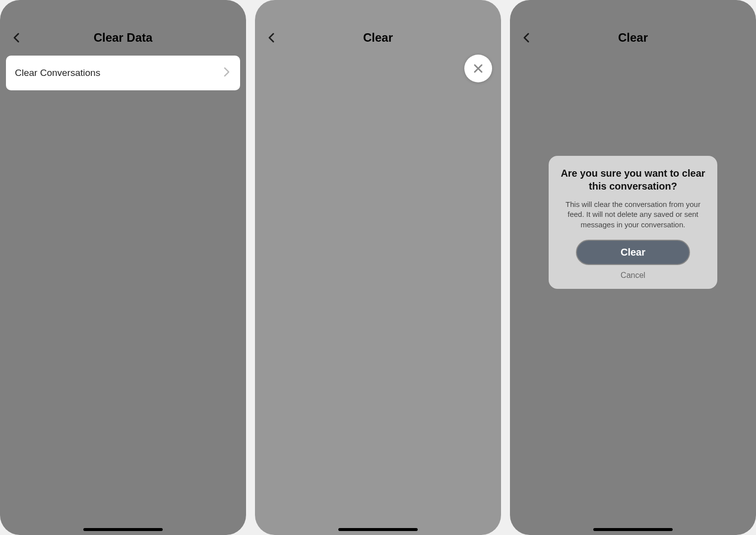  Describe the element at coordinates (123, 38) in the screenshot. I see `page-title: Clear Data` at that location.